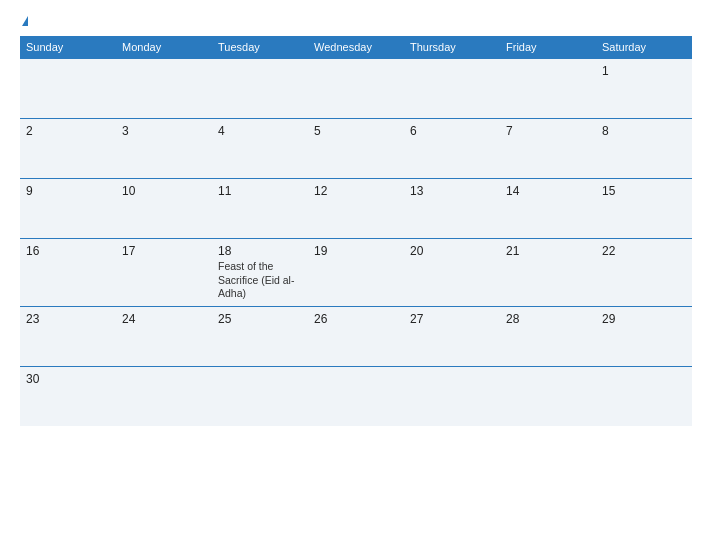 The height and width of the screenshot is (550, 712). Describe the element at coordinates (164, 251) in the screenshot. I see `day-number: 17` at that location.